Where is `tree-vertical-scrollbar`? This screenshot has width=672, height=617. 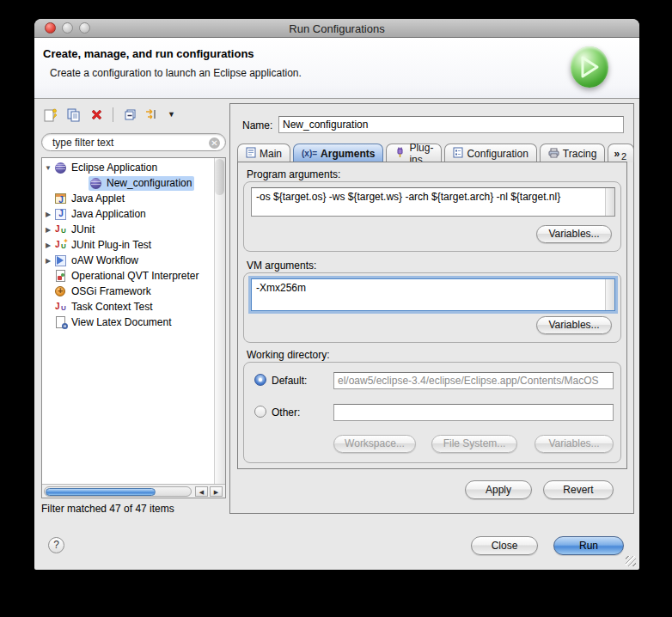 tree-vertical-scrollbar is located at coordinates (220, 321).